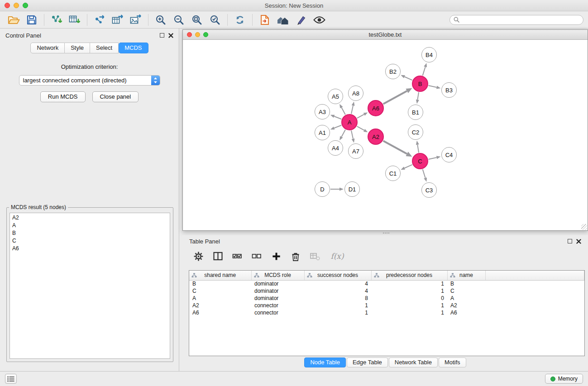  What do you see at coordinates (352, 135) in the screenshot?
I see `graph-edge-A-A7` at bounding box center [352, 135].